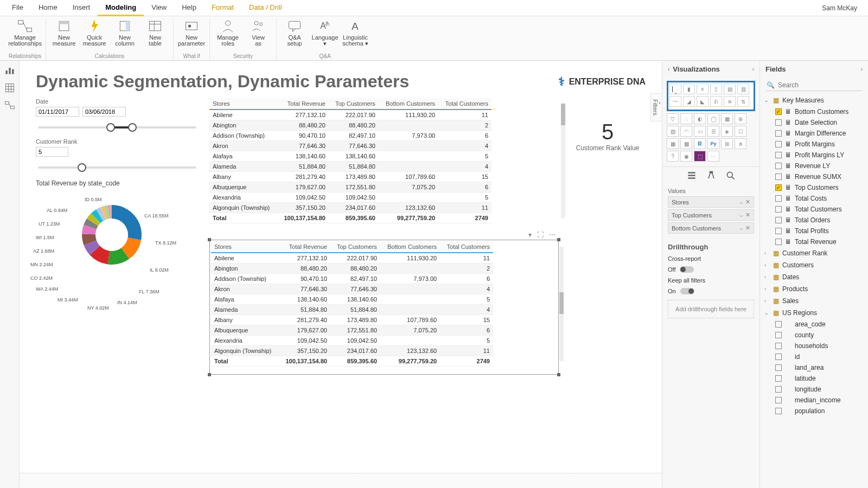  Describe the element at coordinates (814, 155) in the screenshot. I see `field-profit-margins-ly: 🖩Profit Margins LY` at that location.